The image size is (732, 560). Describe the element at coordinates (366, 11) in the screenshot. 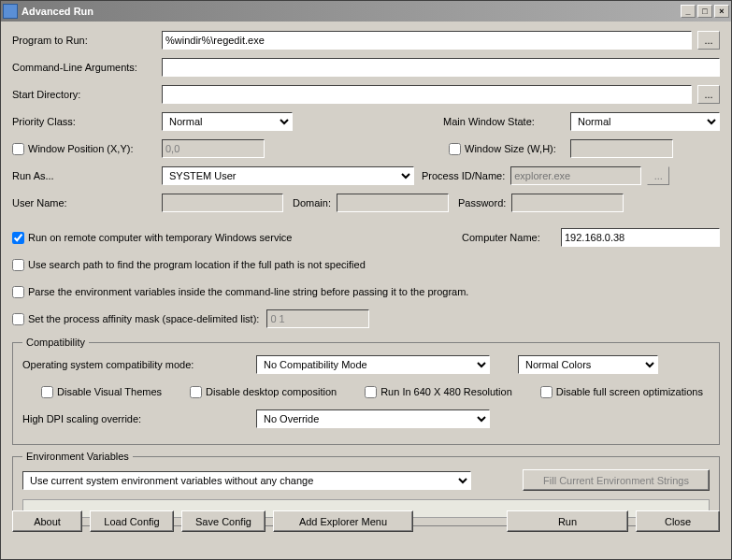

I see `titlebar: Advanced Run _ □ ×` at that location.